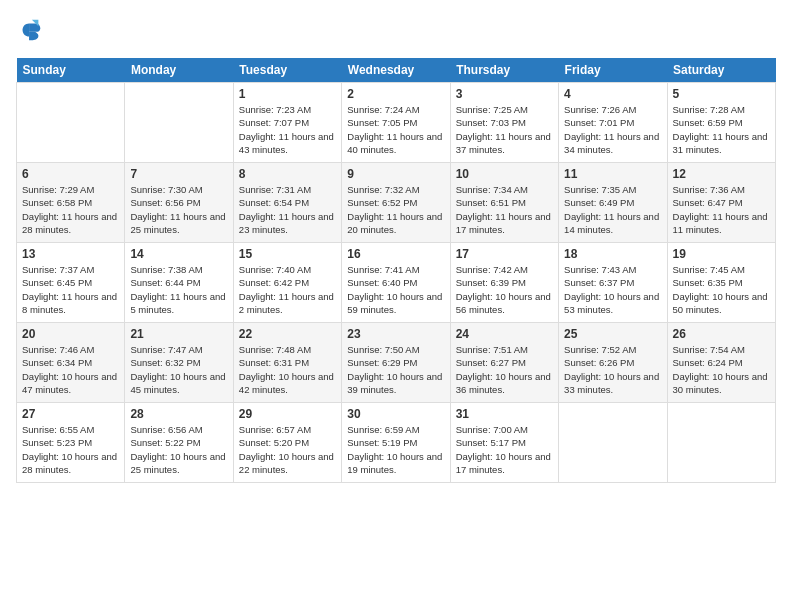  I want to click on day-number: 30, so click(396, 414).